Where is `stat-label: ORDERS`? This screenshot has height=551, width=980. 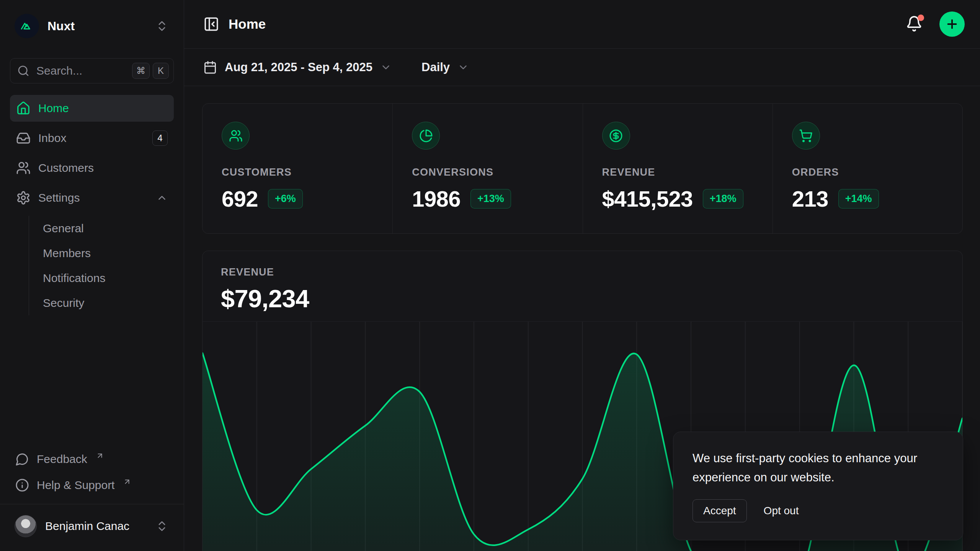
stat-label: ORDERS is located at coordinates (867, 172).